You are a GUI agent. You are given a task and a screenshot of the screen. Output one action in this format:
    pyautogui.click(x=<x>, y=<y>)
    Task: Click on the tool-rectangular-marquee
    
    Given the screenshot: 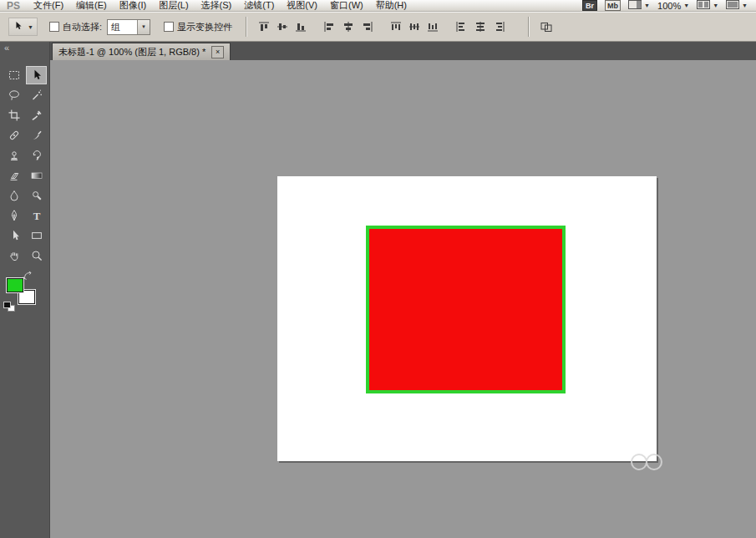 What is the action you would take?
    pyautogui.click(x=13, y=75)
    